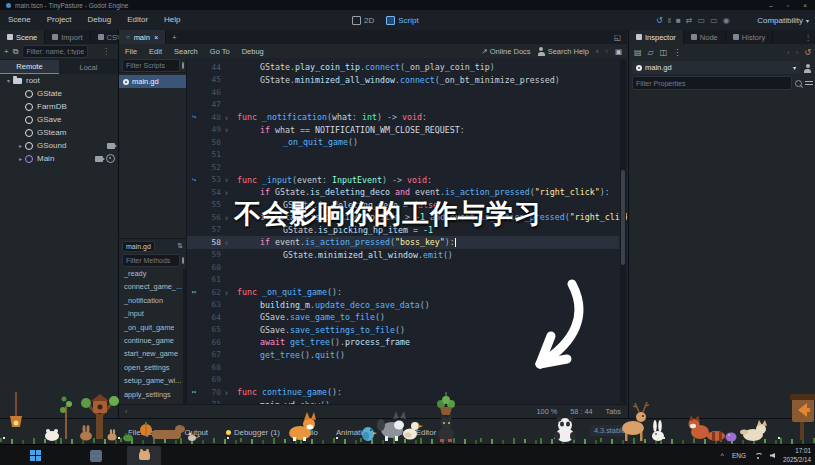 This screenshot has height=465, width=815. Describe the element at coordinates (788, 52) in the screenshot. I see `inspector-back-icon: ‹` at that location.